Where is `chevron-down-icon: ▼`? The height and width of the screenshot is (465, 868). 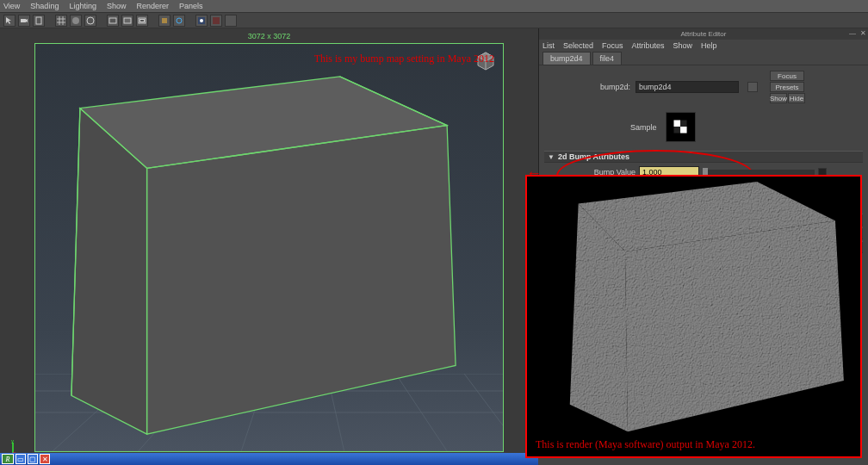
chevron-down-icon: ▼ is located at coordinates (551, 157).